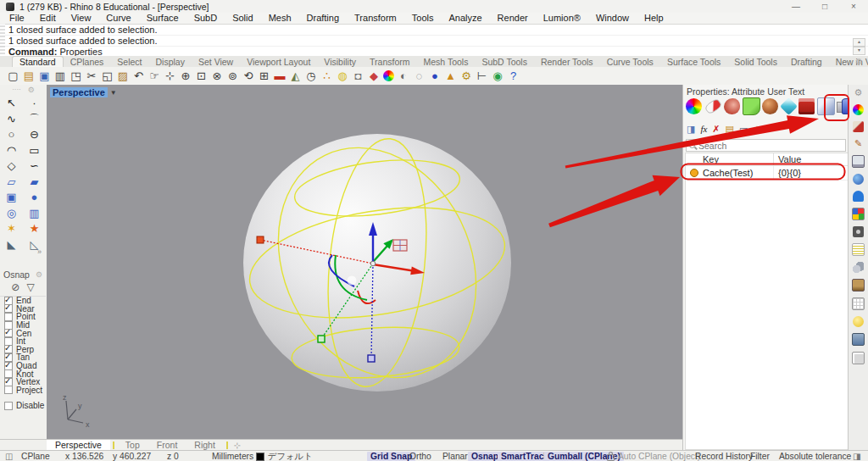  I want to click on annotate-panel-tab, so click(858, 144).